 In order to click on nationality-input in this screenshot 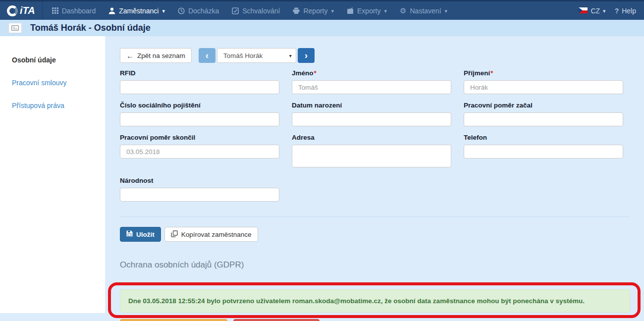, I will do `click(200, 195)`.